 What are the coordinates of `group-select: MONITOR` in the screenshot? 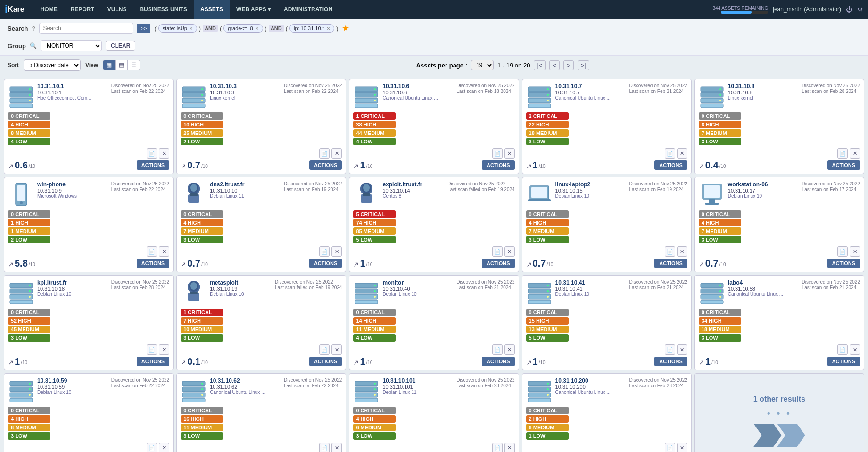 It's located at (71, 46).